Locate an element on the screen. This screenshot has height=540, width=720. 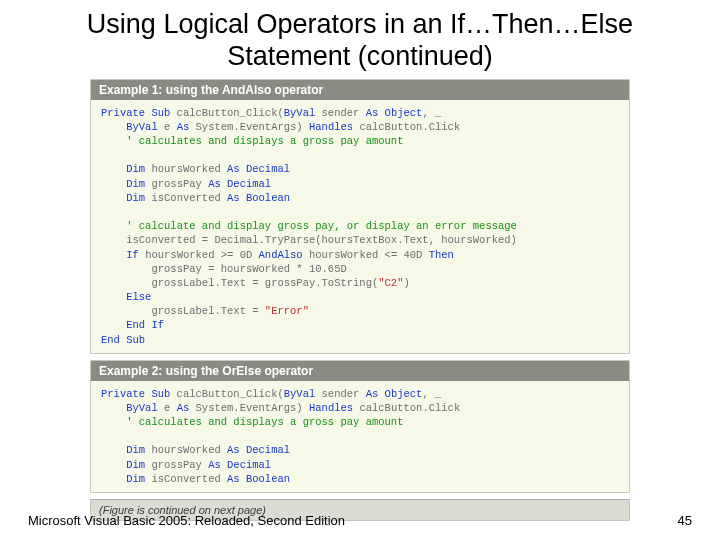
code-kw: Else is located at coordinates (138, 297).